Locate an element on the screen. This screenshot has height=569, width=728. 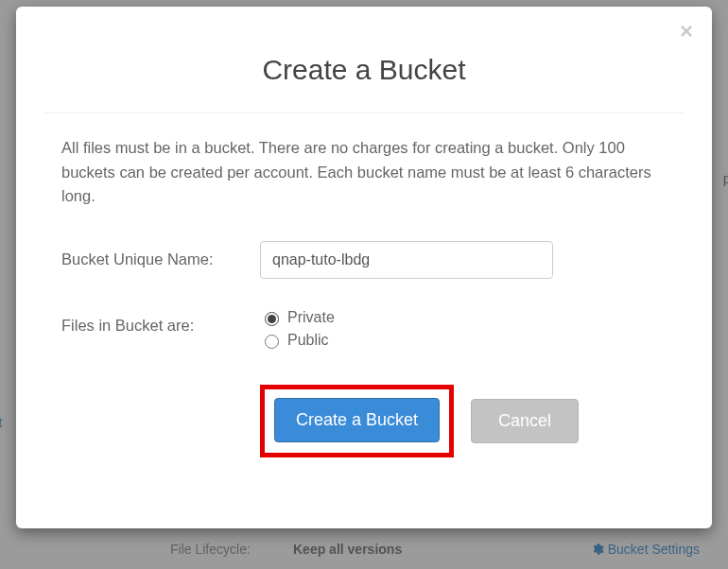
public-radio-label: Public is located at coordinates (308, 340).